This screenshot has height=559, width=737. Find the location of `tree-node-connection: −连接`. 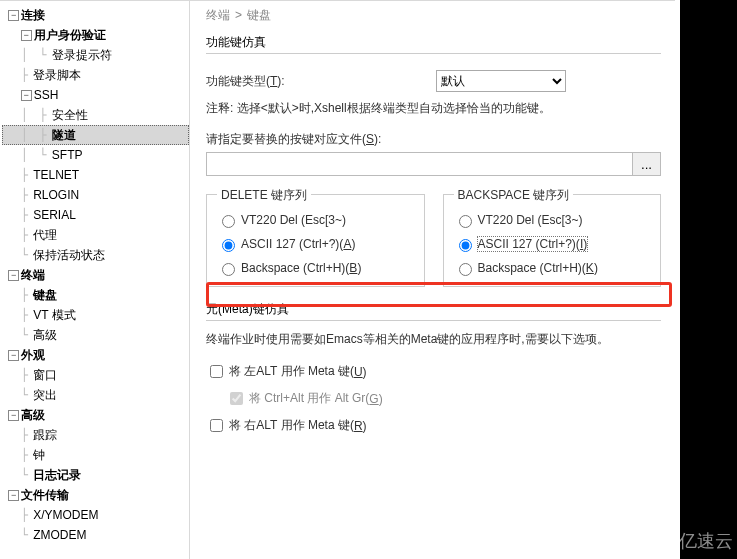

tree-node-connection: −连接 is located at coordinates (96, 15).